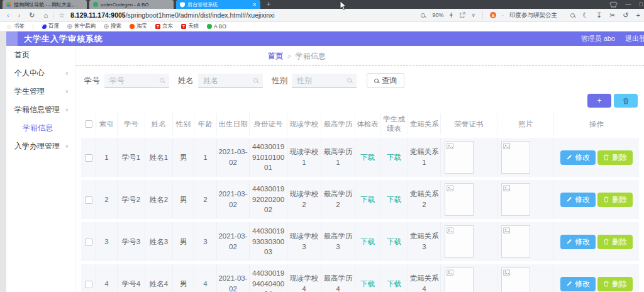 Image resolution: width=644 pixels, height=292 pixels. Describe the element at coordinates (533, 15) in the screenshot. I see `hot-search-text: 印度参与绑架公主` at that location.